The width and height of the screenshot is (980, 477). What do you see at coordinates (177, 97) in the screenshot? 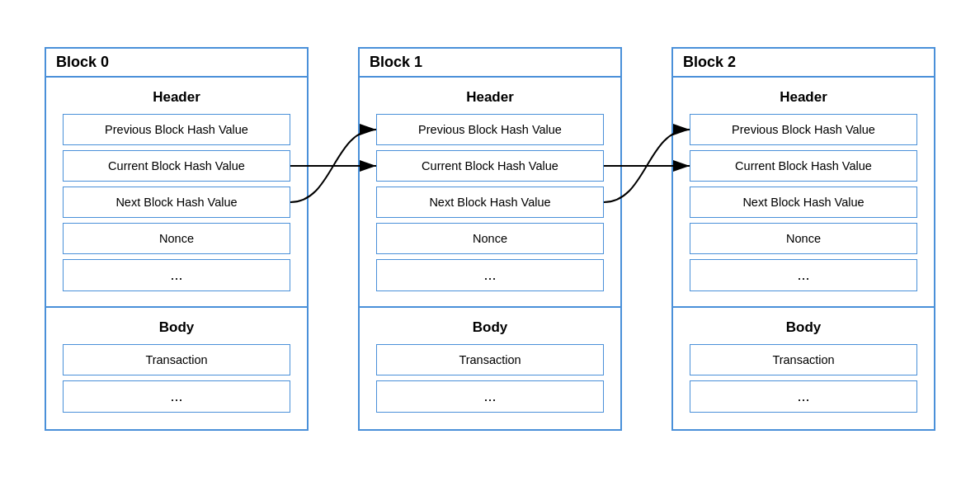
I see `block-0-header-label: Header` at bounding box center [177, 97].